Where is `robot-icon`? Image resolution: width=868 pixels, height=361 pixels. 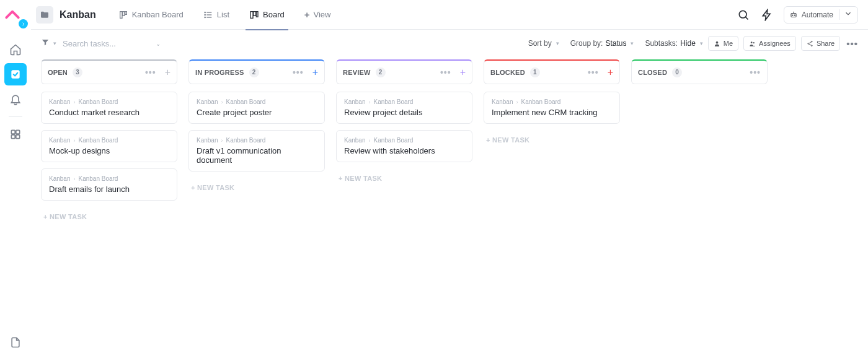 robot-icon is located at coordinates (794, 15).